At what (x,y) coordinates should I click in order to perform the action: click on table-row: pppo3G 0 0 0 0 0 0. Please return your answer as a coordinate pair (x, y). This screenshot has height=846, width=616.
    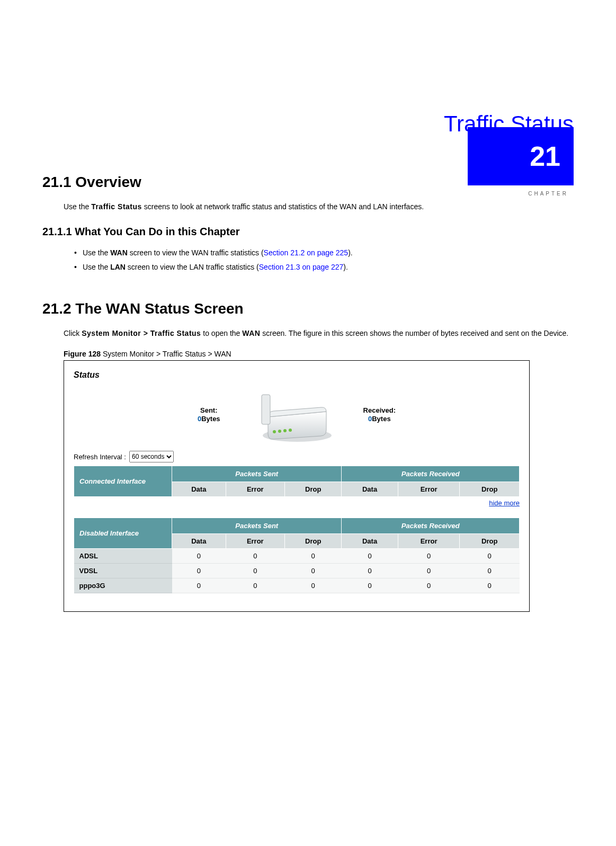
    Looking at the image, I should click on (297, 586).